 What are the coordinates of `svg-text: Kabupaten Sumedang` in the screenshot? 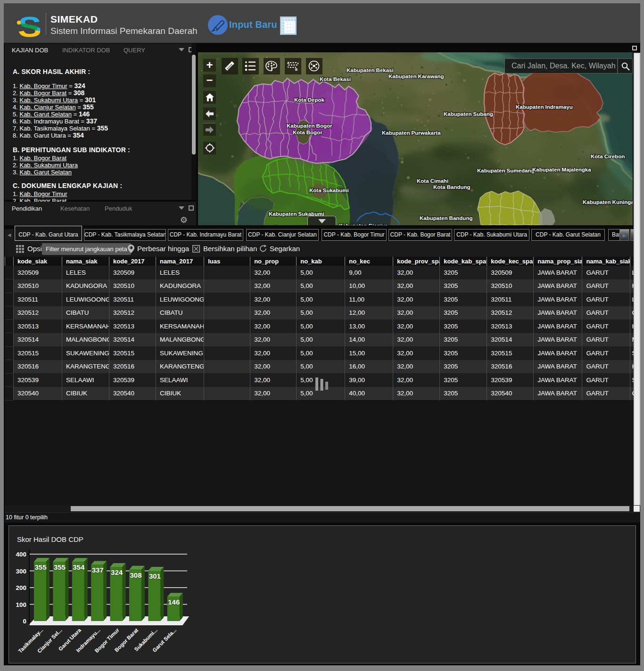 It's located at (505, 171).